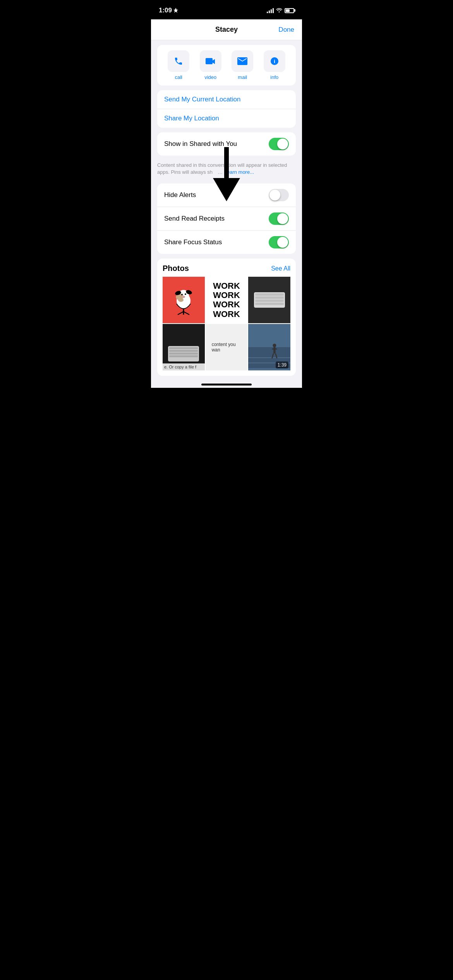  What do you see at coordinates (226, 385) in the screenshot?
I see `home-bar` at bounding box center [226, 385].